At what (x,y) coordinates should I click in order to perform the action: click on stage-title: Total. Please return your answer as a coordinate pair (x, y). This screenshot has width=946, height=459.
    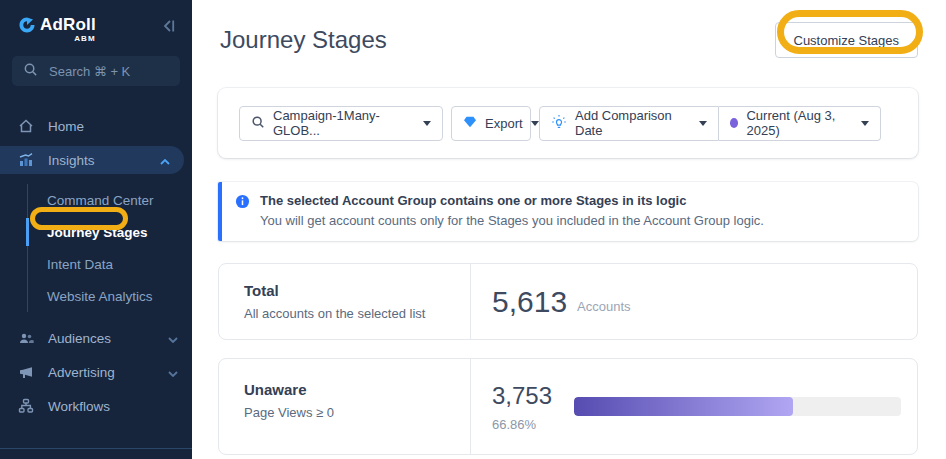
    Looking at the image, I should click on (357, 290).